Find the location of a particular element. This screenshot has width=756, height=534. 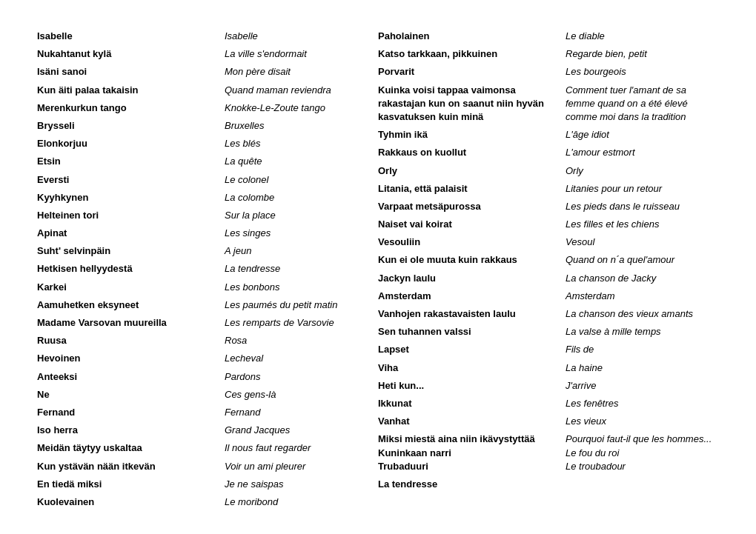

list-item: Kun äiti palaa takaisinQuand maman revie… is located at coordinates (208, 90).